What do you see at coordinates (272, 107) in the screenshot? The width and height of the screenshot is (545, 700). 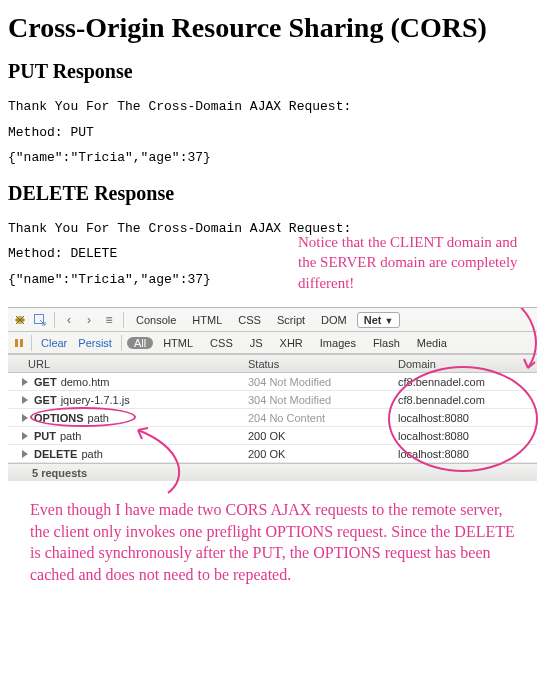 I see `put-thanks: Thank You For The Cross-Domain AJAX Requ…` at bounding box center [272, 107].